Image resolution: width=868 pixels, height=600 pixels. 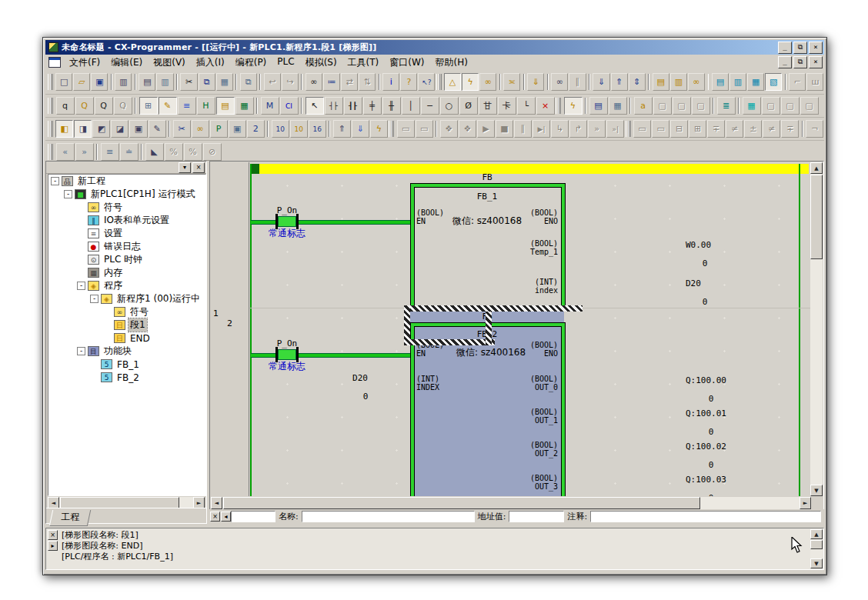 What do you see at coordinates (127, 351) in the screenshot?
I see `tree-item-功能块: -目功能块` at bounding box center [127, 351].